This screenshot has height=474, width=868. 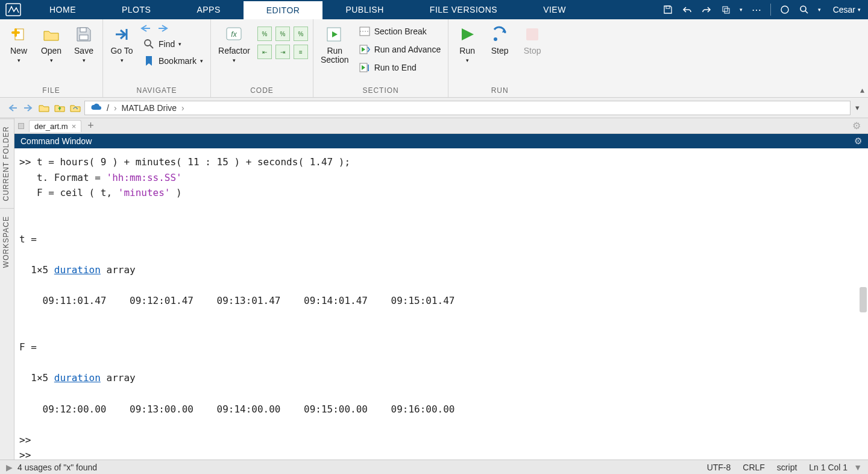 What do you see at coordinates (858, 141) in the screenshot?
I see `command-window-options-icon: ⚙` at bounding box center [858, 141].